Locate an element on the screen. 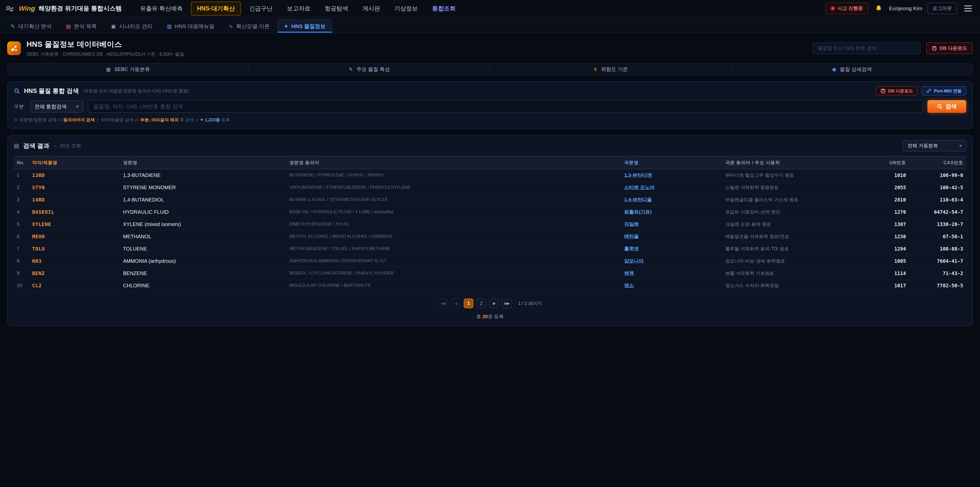  table-row: 3 14BD 1,4-BUTANEDIOL BUTANE-1,4-DIOL / … is located at coordinates (490, 200).